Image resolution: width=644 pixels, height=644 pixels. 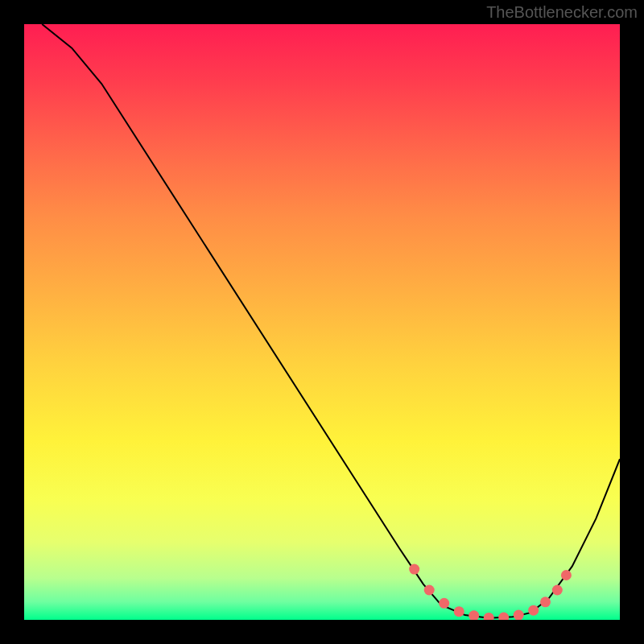 I want to click on watermark-text: TheBottlenecker.com, so click(x=562, y=13).